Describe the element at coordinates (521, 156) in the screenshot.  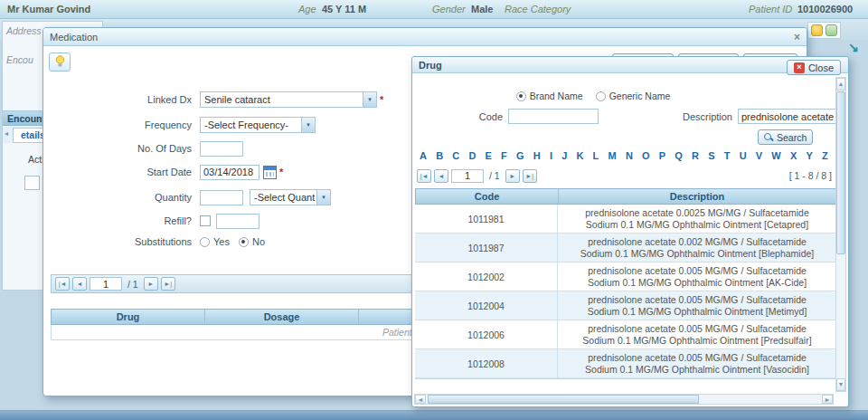
I see `alphabet-link-g: G` at that location.